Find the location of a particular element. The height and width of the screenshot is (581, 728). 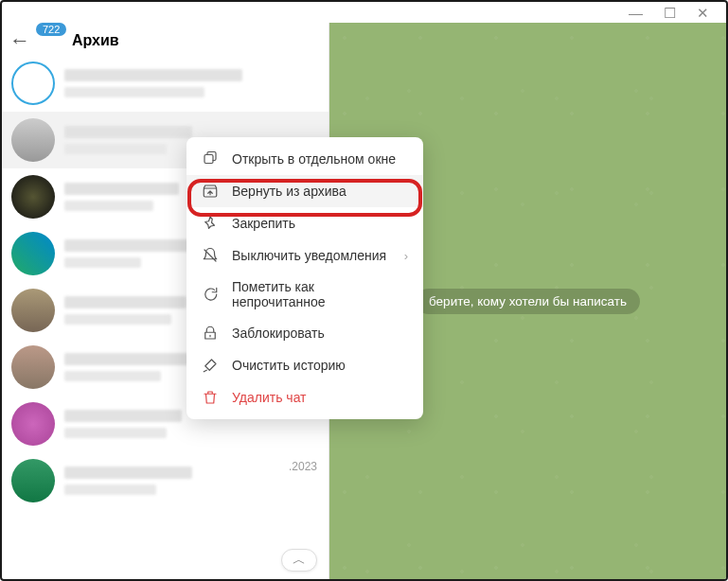

maximize-button: ☐ is located at coordinates (670, 13).